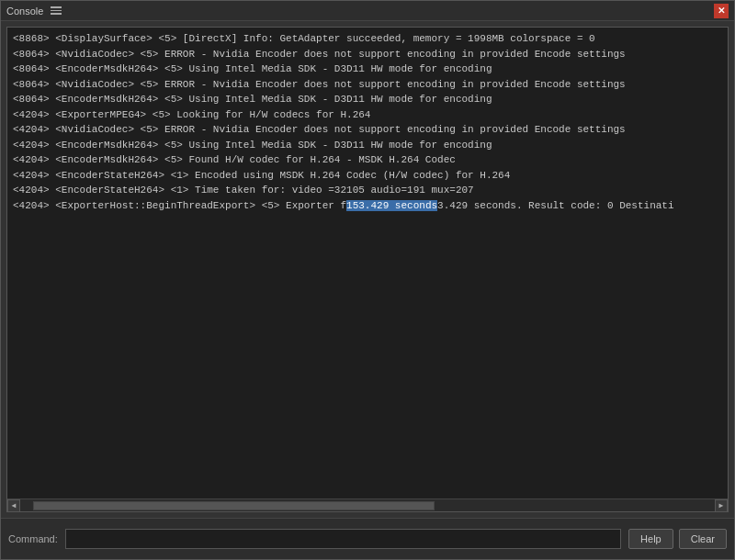 The width and height of the screenshot is (735, 560). I want to click on help-button: Help, so click(650, 539).